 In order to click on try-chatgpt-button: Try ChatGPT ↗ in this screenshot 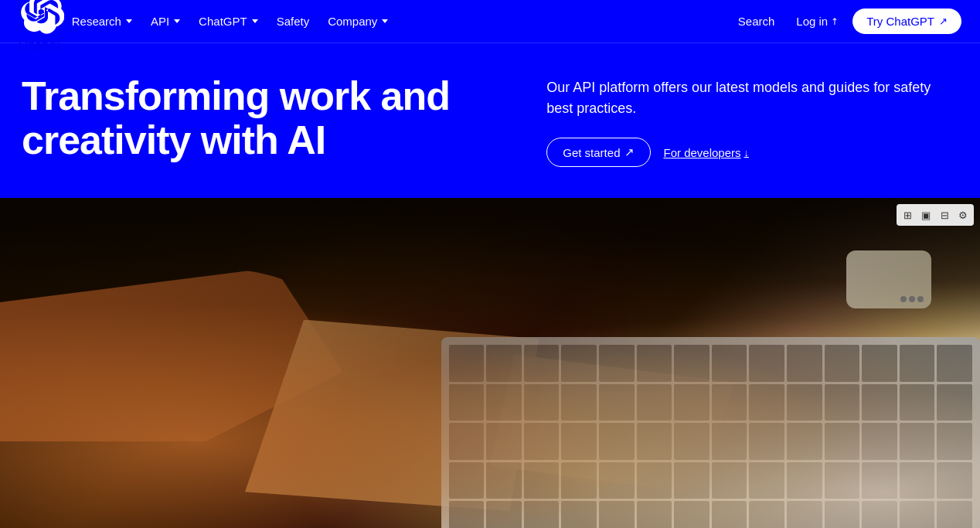, I will do `click(907, 22)`.